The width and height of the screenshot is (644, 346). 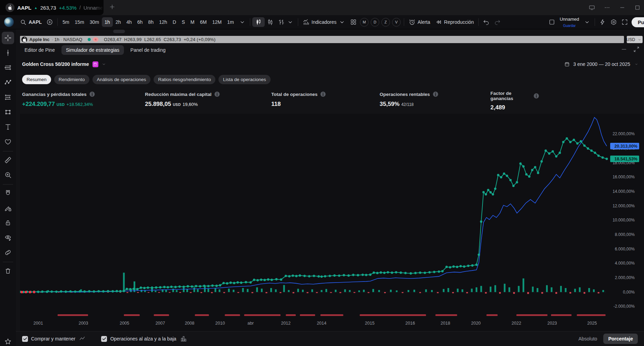 I want to click on timeframe-S: S, so click(x=183, y=22).